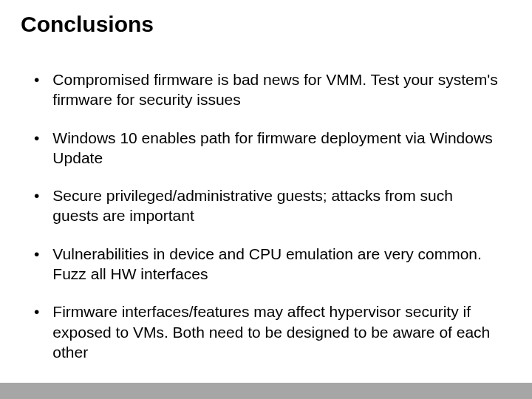  What do you see at coordinates (266, 205) in the screenshot?
I see `list-item: • Secure privileged/administrative guest…` at bounding box center [266, 205].